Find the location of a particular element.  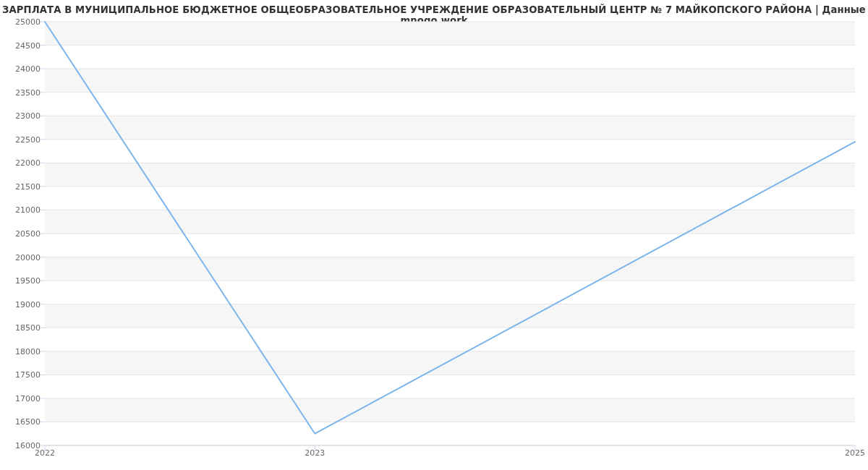

y-tick-label: 21000 is located at coordinates (24, 210).